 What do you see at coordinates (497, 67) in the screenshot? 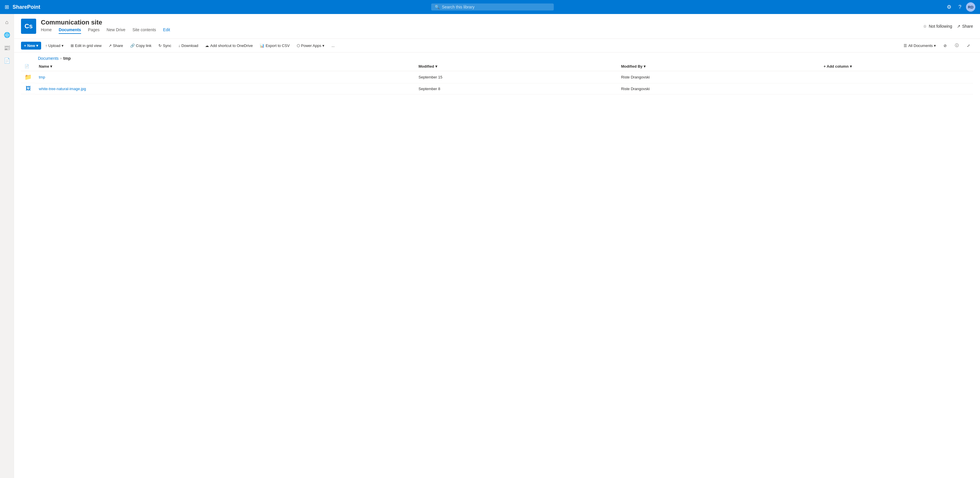
I see `table-header-row: 📄 Name ▾ Modified ▾` at bounding box center [497, 67].